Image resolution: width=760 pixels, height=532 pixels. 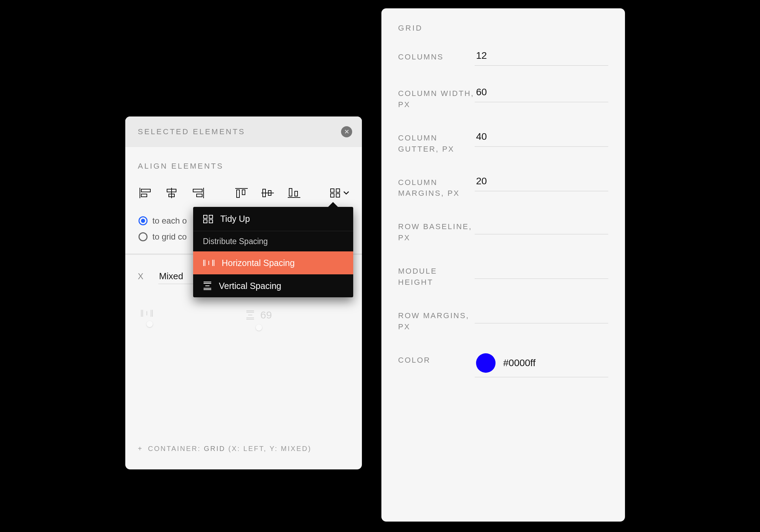 I want to click on grid-row-columns: COLUMNS 12, so click(x=503, y=58).